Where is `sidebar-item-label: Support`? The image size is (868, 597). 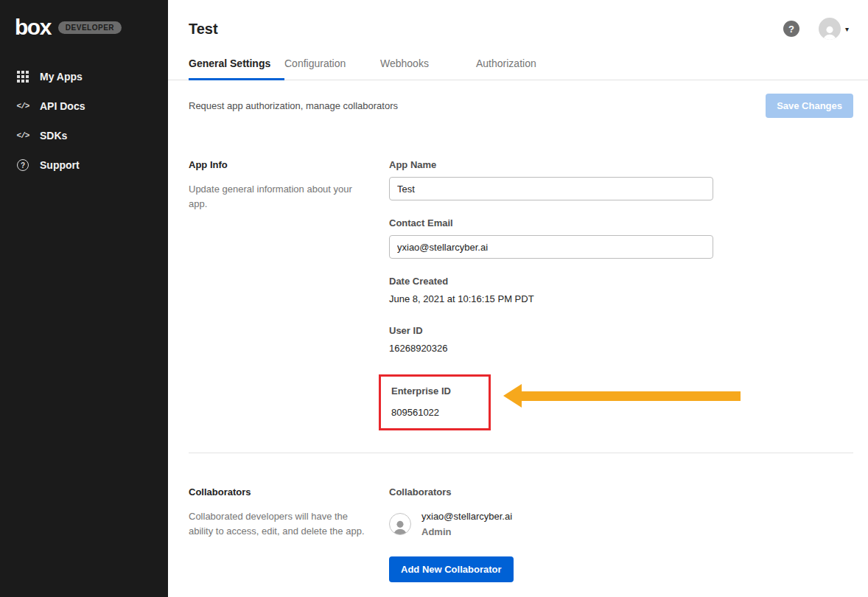
sidebar-item-label: Support is located at coordinates (60, 165).